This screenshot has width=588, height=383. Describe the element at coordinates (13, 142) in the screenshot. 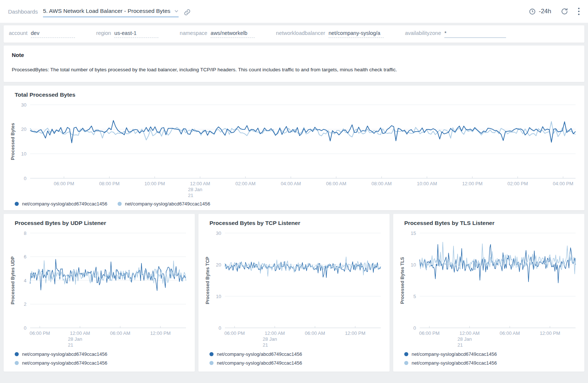

I see `y-axis-title: Processed Bytes` at that location.